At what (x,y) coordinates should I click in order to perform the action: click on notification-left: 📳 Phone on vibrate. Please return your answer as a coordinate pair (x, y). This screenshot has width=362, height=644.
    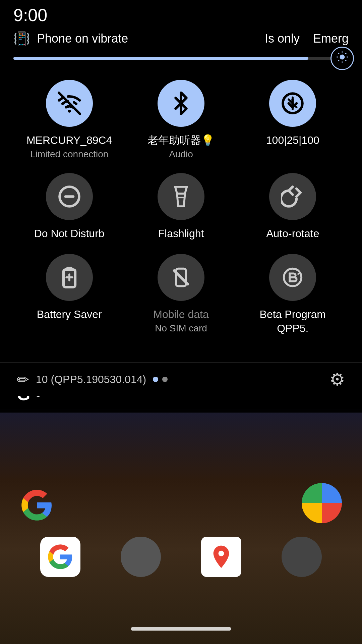
    Looking at the image, I should click on (71, 39).